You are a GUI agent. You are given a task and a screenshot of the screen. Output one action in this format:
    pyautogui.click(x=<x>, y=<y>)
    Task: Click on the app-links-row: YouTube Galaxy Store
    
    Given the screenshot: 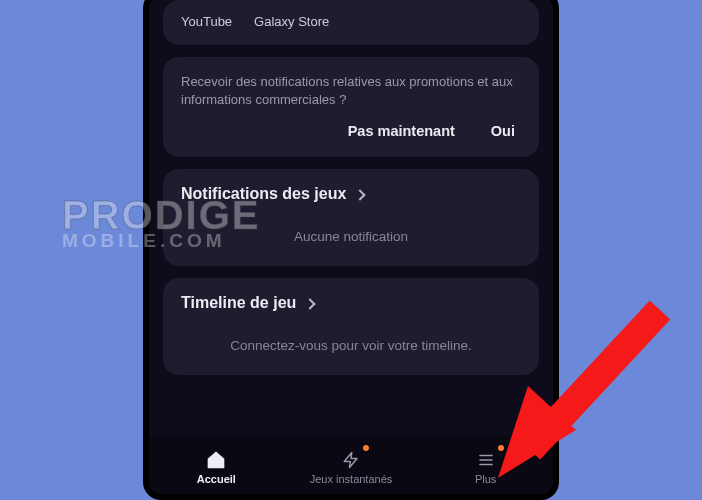 What is the action you would take?
    pyautogui.click(x=351, y=22)
    